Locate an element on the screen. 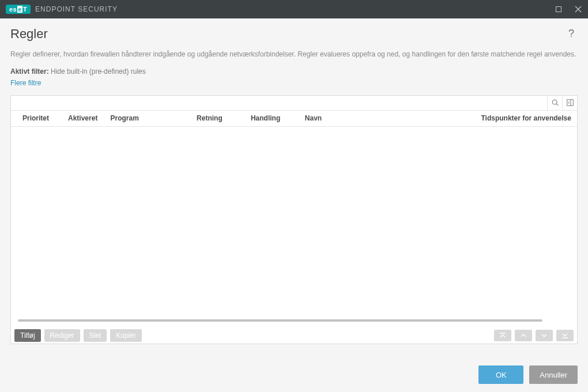 The image size is (588, 392). help-button: ? is located at coordinates (571, 33).